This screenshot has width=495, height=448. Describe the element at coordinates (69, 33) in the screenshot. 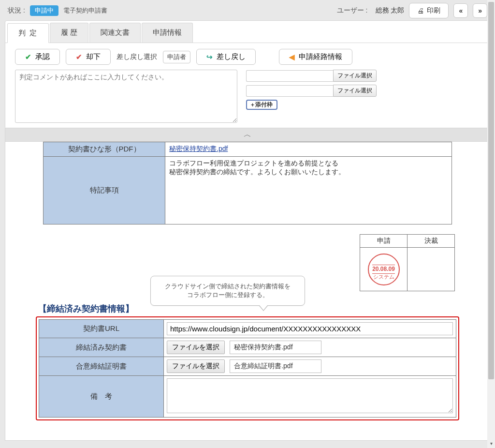

I see `tab-history: 履 歴` at that location.